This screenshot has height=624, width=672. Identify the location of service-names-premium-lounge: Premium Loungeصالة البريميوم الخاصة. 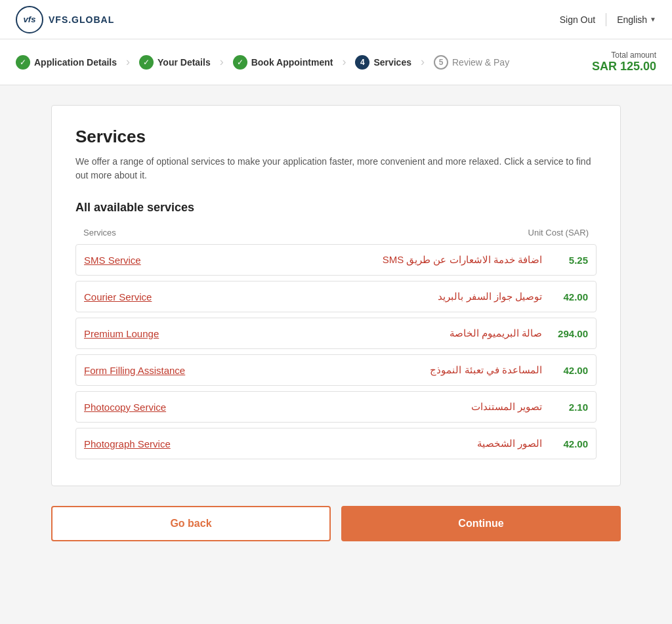
(313, 333).